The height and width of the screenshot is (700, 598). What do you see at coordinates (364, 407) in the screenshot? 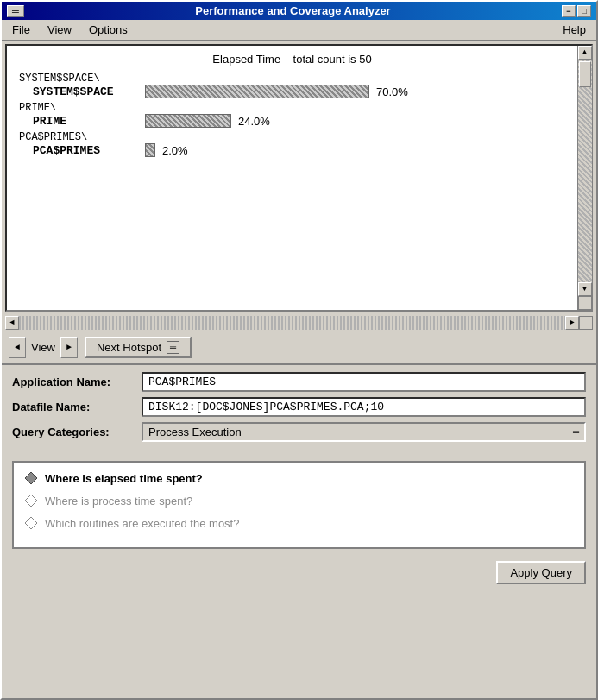
I see `datafile-input: DISK12:[DOC$JONES]PCA$PRIMES.PCA;10` at bounding box center [364, 407].